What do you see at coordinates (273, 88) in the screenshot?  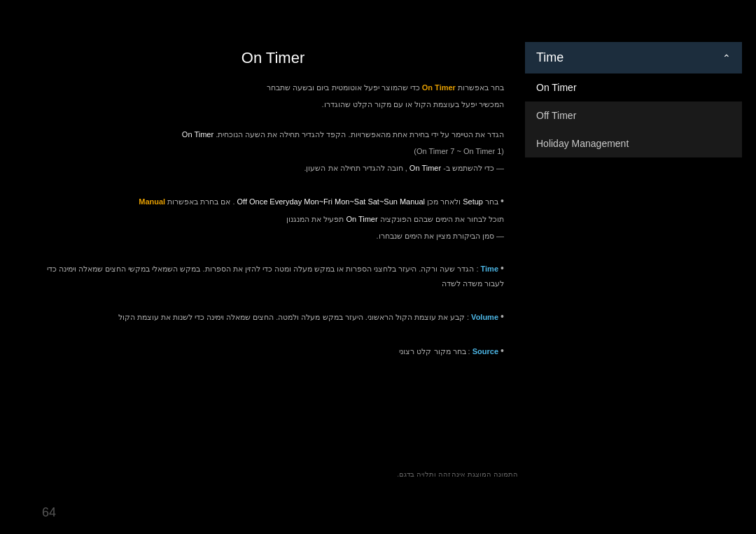 I see `intro-line: בחר באפשרות On Timer כדי שהמוצר יפעל אוט…` at bounding box center [273, 88].